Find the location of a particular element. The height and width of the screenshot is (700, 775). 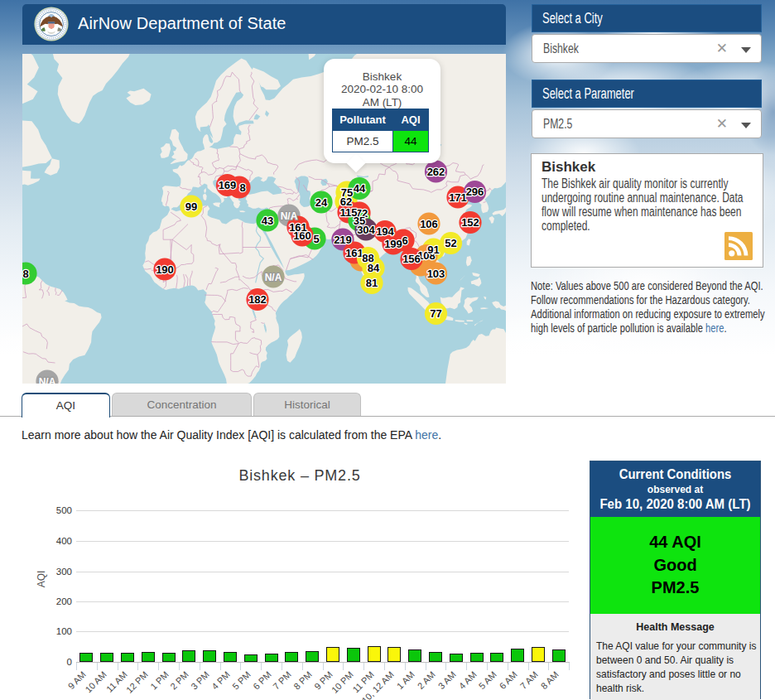

svg-text: 44 is located at coordinates (359, 189).